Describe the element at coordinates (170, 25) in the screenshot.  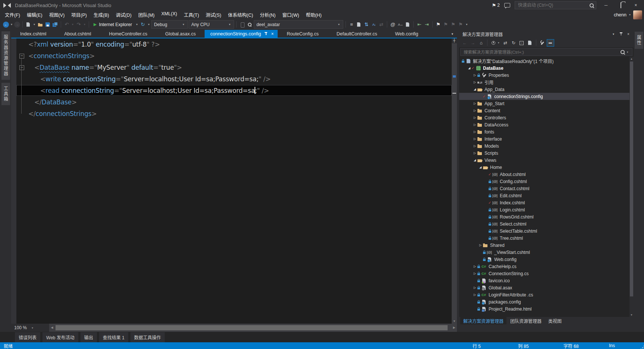
I see `solution-configuration-combo: Debug▾` at that location.